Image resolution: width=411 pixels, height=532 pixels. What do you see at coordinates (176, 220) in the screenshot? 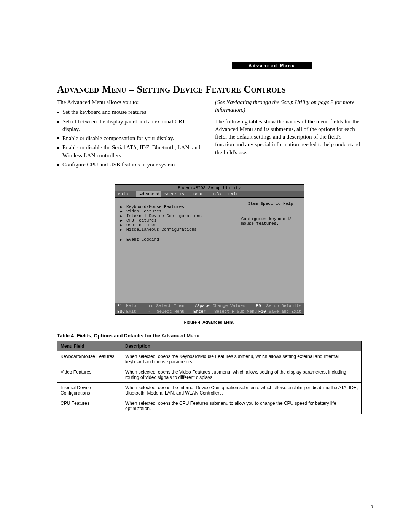
I see `menu-item-cpu-features: CPU Features` at bounding box center [176, 220].